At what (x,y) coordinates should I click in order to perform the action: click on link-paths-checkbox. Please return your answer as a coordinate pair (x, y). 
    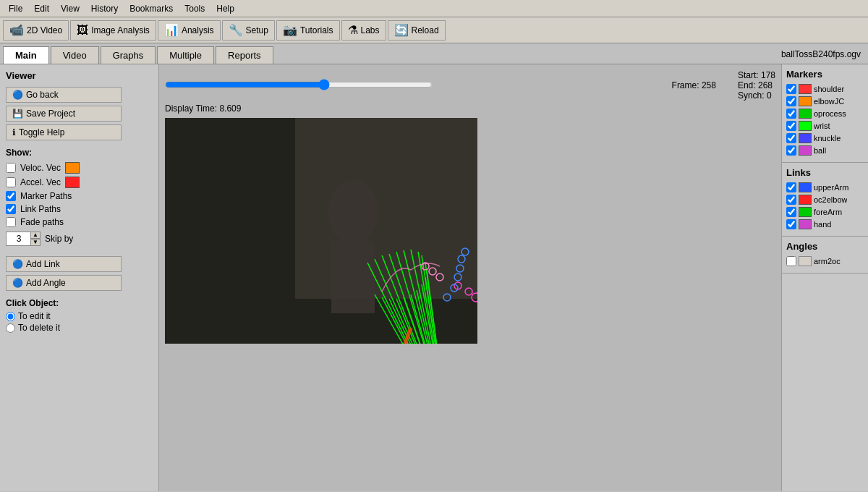
    Looking at the image, I should click on (11, 209).